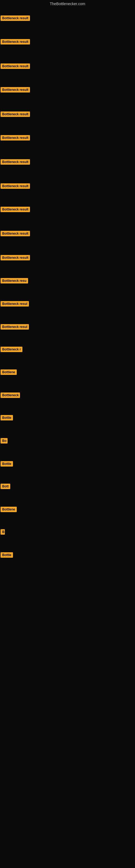  Describe the element at coordinates (7, 555) in the screenshot. I see `badge-row-24: Bottle` at that location.